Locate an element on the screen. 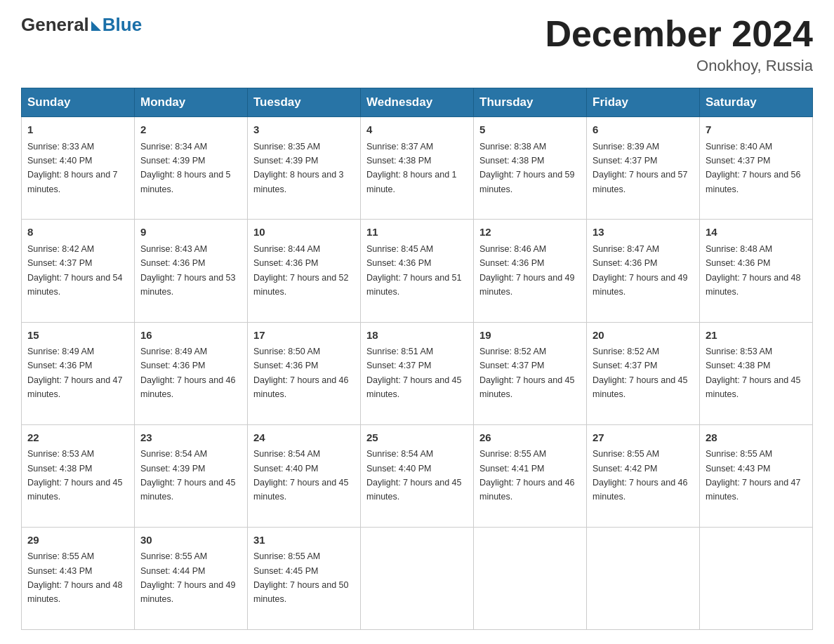 The image size is (834, 644). day-number: 29 is located at coordinates (78, 540).